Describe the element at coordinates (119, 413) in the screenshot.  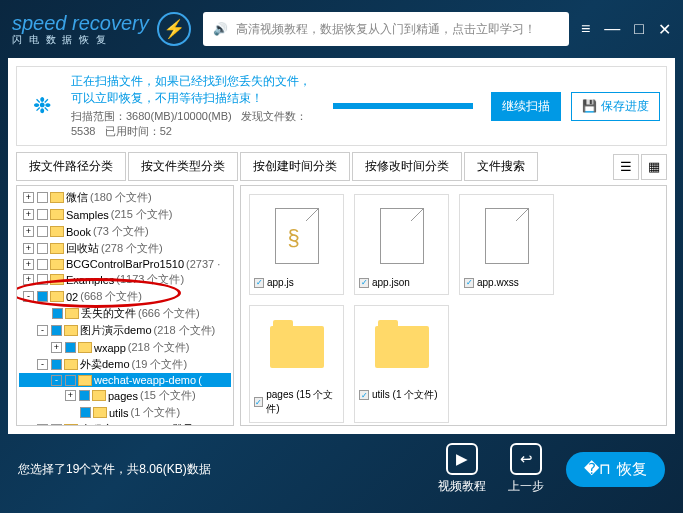
I see `tree-label: utils` at that location.